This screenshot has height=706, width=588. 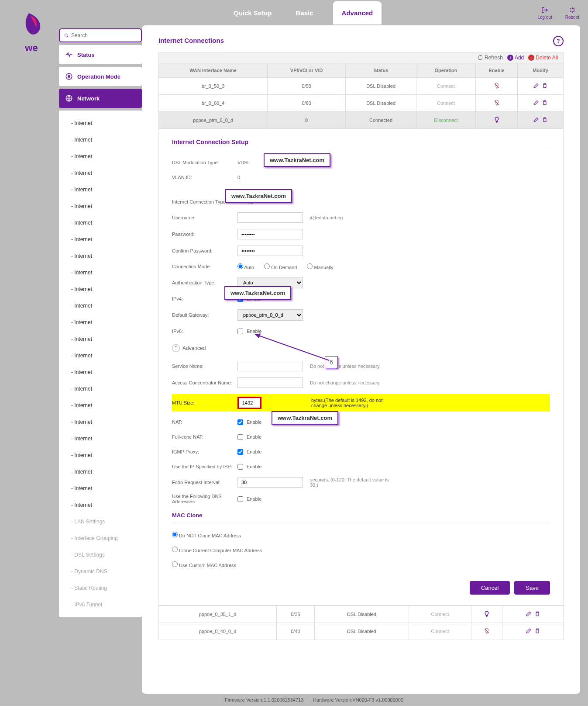 I want to click on refresh-icon, so click(x=480, y=58).